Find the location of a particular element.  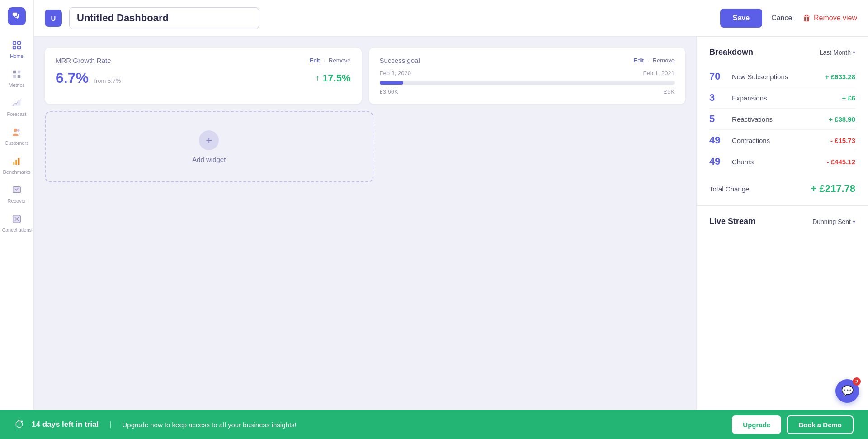

goal-amount-start: £3.66K is located at coordinates (389, 91).